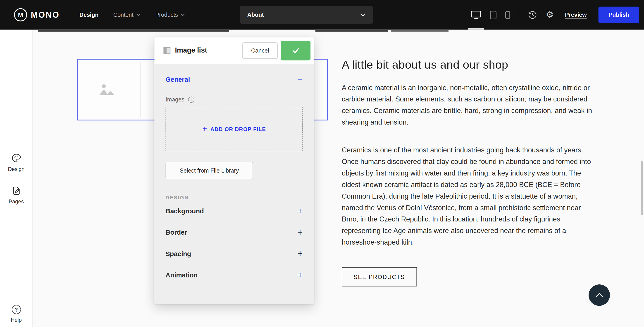  Describe the element at coordinates (468, 105) in the screenshot. I see `about-paragraph-1: A ceramic material is an inorganic, non-…` at that location.